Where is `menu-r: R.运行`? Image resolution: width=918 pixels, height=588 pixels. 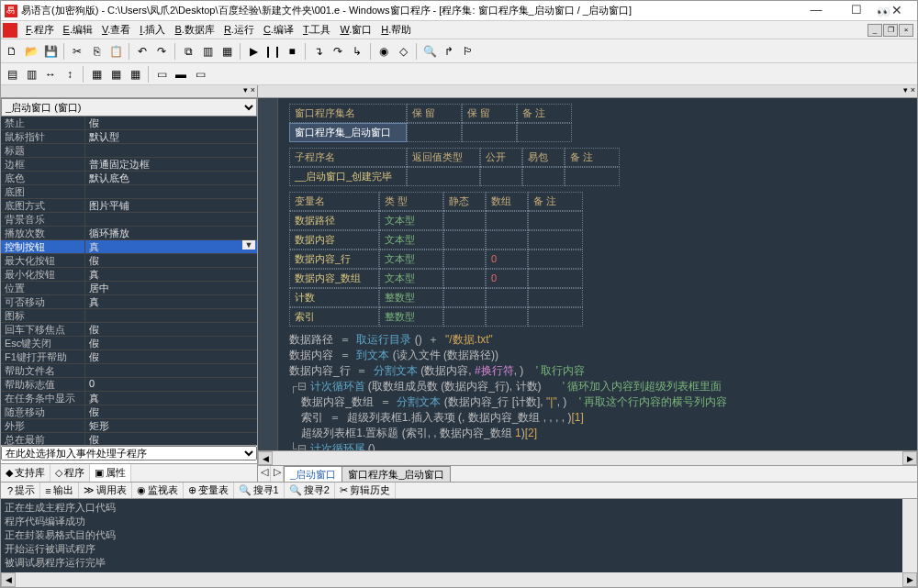
menu-r: R.运行 is located at coordinates (239, 29).